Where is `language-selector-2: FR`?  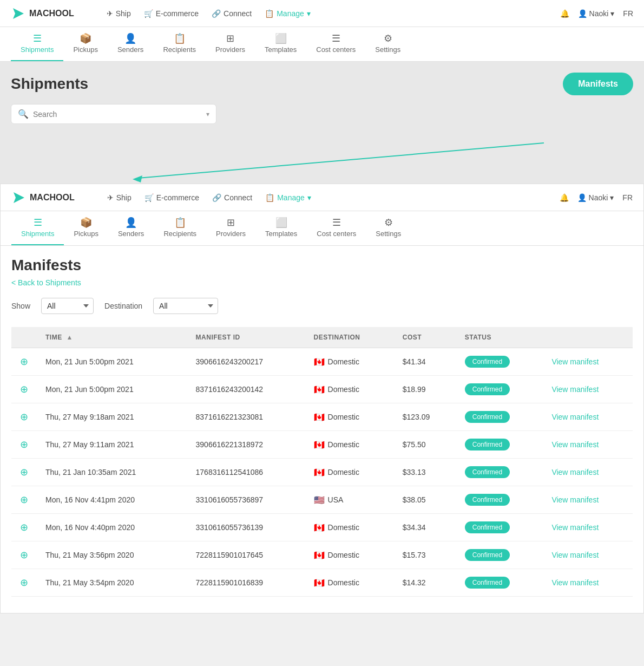 language-selector-2: FR is located at coordinates (628, 198).